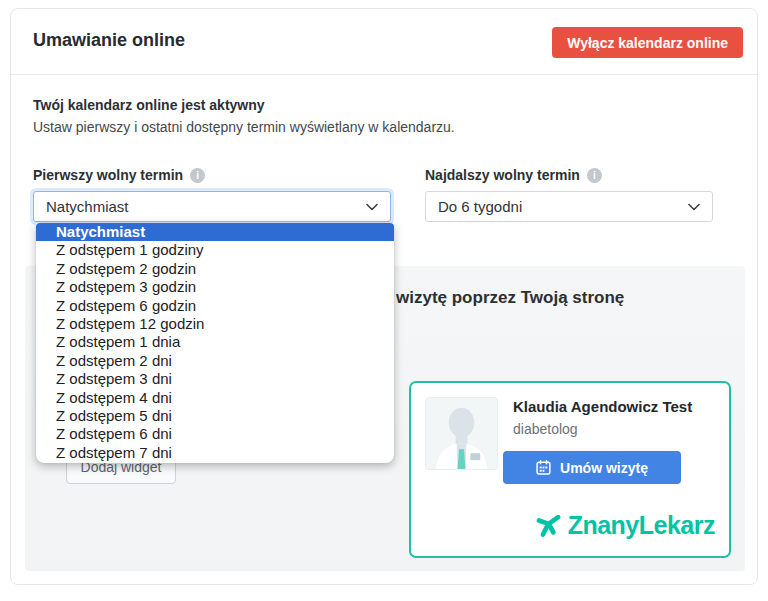  What do you see at coordinates (648, 42) in the screenshot?
I see `disable-online-calendar-button: Wyłącz kalendarz online` at bounding box center [648, 42].